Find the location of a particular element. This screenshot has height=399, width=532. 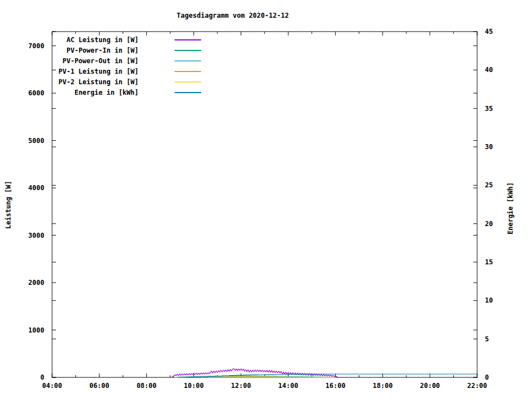

y-tick-label: 4000 is located at coordinates (37, 188).